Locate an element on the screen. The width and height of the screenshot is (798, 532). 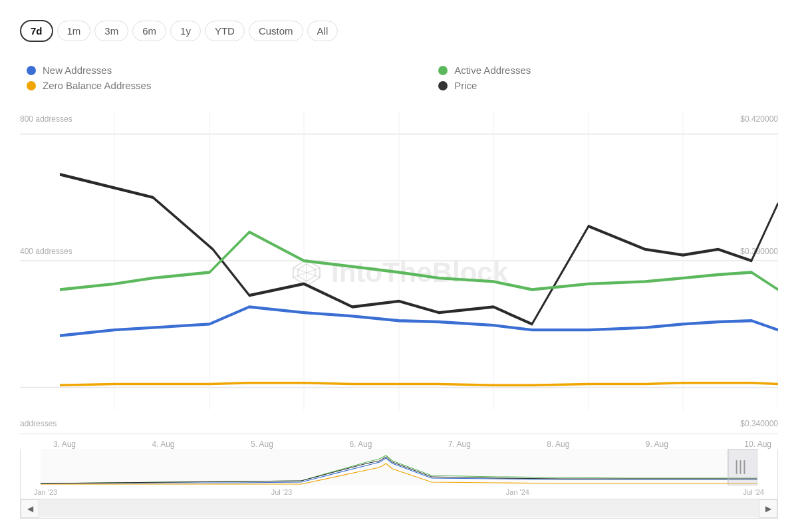
btn-custom: Custom is located at coordinates (276, 31).